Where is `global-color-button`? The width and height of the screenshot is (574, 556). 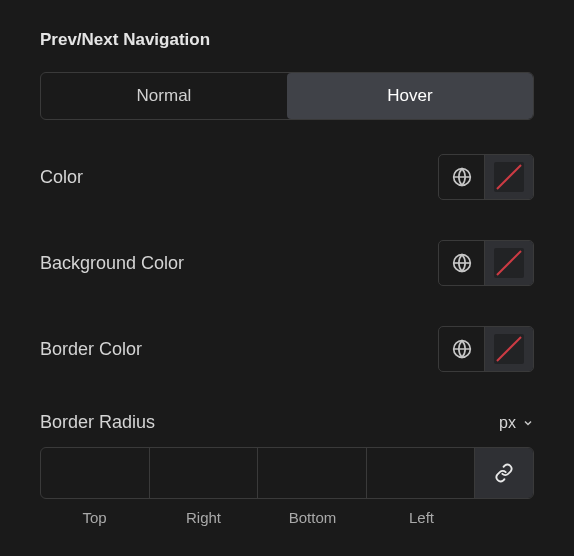 global-color-button is located at coordinates (462, 177).